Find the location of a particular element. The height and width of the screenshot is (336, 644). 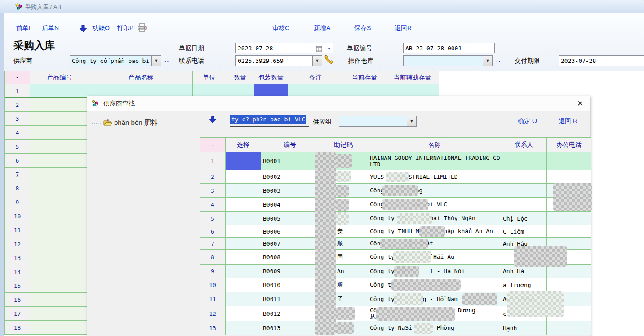

toolbar-button-L: 前单L is located at coordinates (24, 28).